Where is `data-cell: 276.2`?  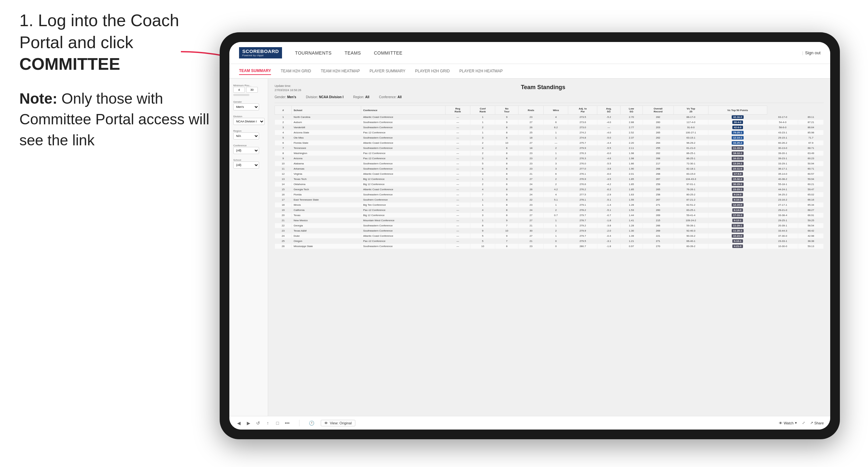 data-cell: 276.2 is located at coordinates (583, 189).